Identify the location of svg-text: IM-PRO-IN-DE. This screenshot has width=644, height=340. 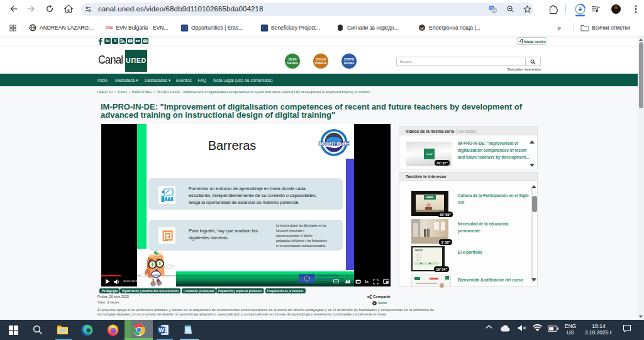
(335, 144).